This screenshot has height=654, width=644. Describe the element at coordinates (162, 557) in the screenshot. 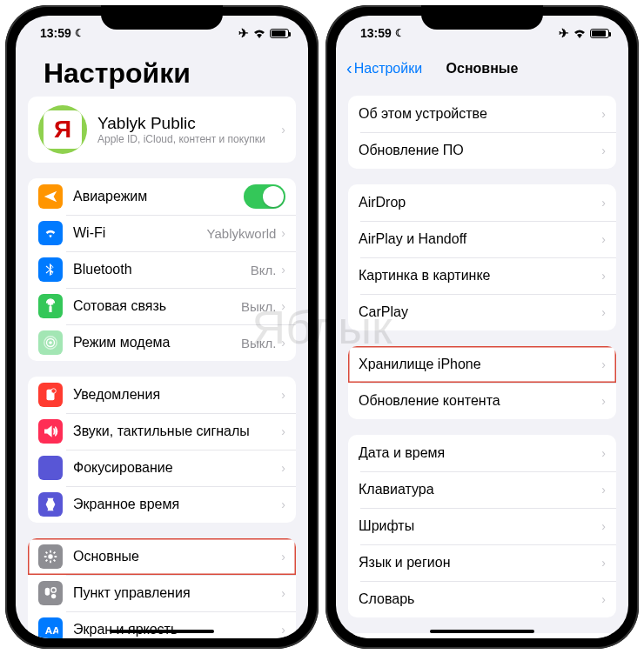

I see `row-general: Основные›` at that location.